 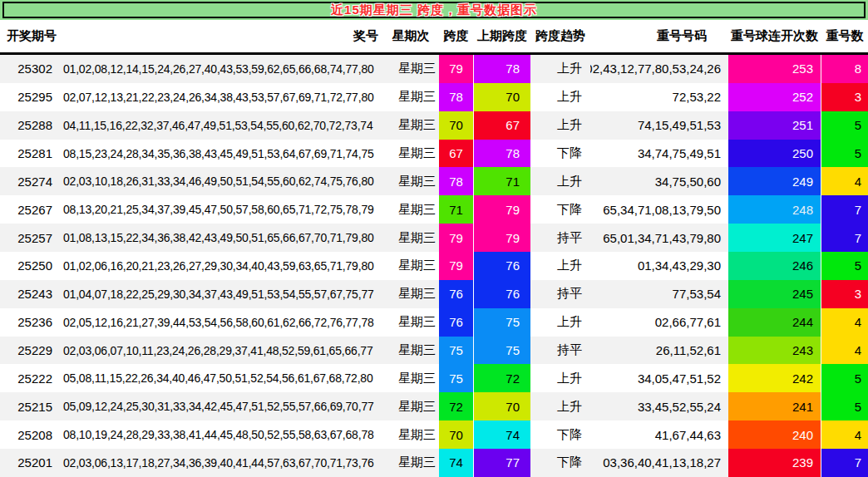 I want to click on table-row: 25222 05,08,11,15,22,26,34,40,46,47,50,5…, so click(x=434, y=378).